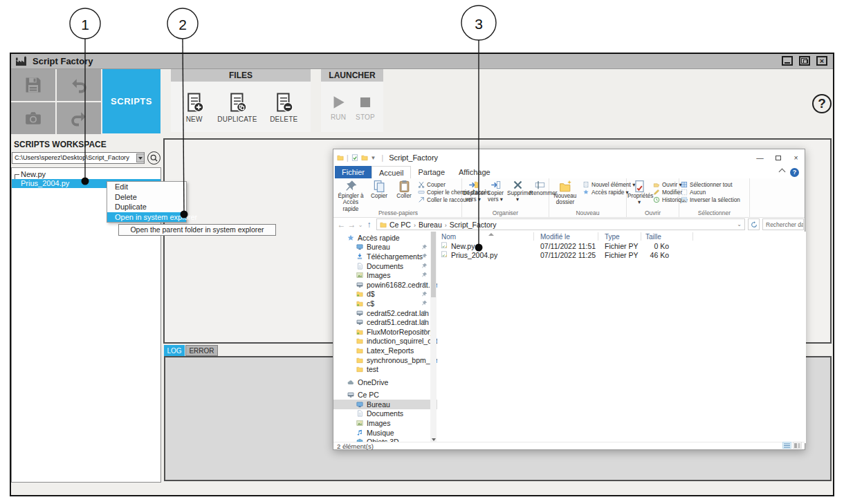 Image resolution: width=844 pixels, height=504 pixels. What do you see at coordinates (147, 187) in the screenshot?
I see `menu-item: Edit` at bounding box center [147, 187].